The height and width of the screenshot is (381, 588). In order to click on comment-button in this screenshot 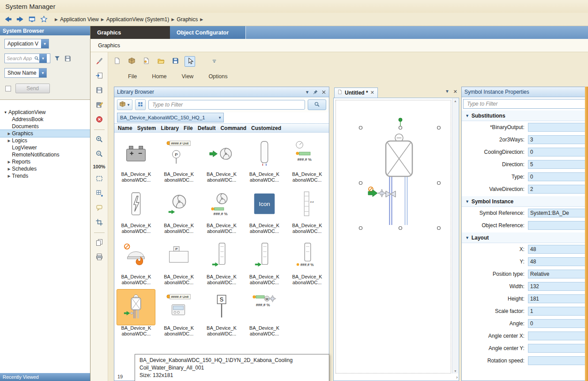, I will do `click(99, 208)`.